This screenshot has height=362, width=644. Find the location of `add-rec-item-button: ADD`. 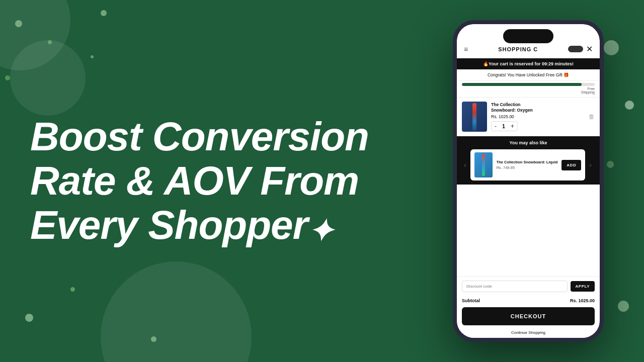

add-rec-item-button: ADD is located at coordinates (572, 165).